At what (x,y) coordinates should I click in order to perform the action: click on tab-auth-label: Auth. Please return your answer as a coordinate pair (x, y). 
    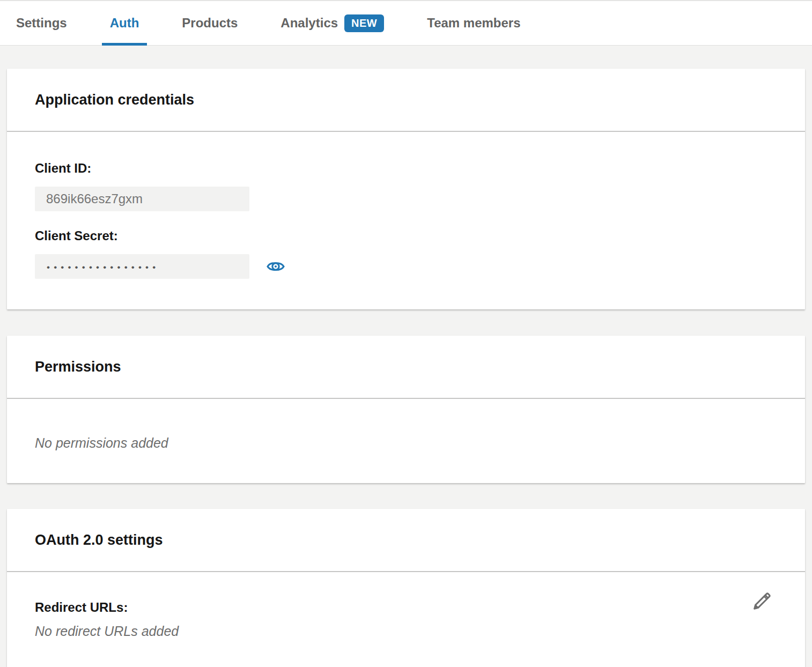
    Looking at the image, I should click on (124, 23).